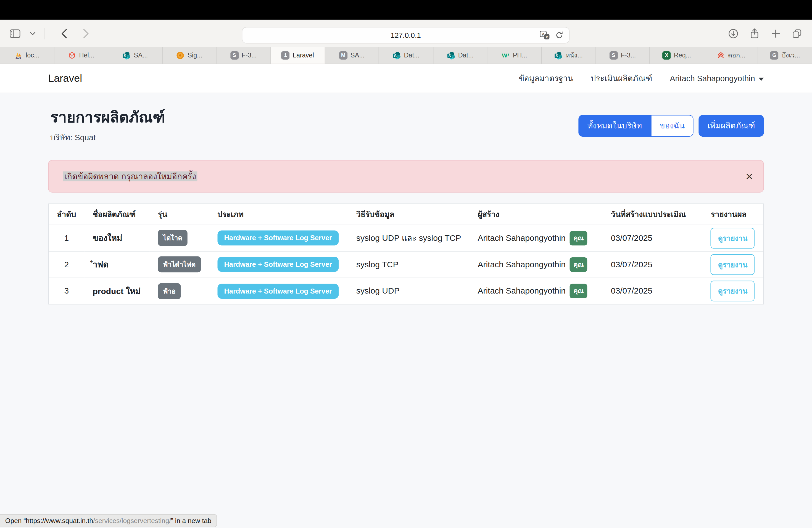 The image size is (812, 528). What do you see at coordinates (130, 177) in the screenshot?
I see `error-alert-message: เกิดข้อผิดพลาด กรุณาลองใหม่อีกครั้ง` at bounding box center [130, 177].